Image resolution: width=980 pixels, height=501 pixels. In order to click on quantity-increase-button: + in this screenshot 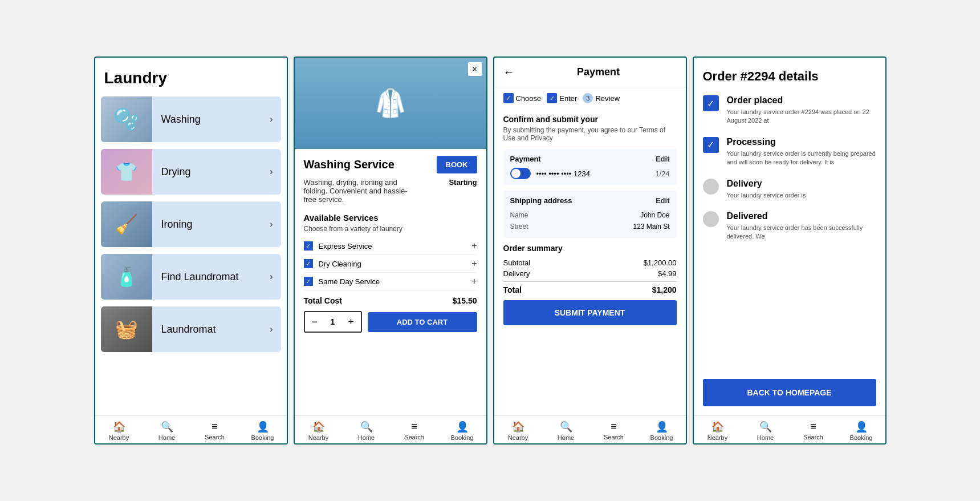, I will do `click(351, 322)`.